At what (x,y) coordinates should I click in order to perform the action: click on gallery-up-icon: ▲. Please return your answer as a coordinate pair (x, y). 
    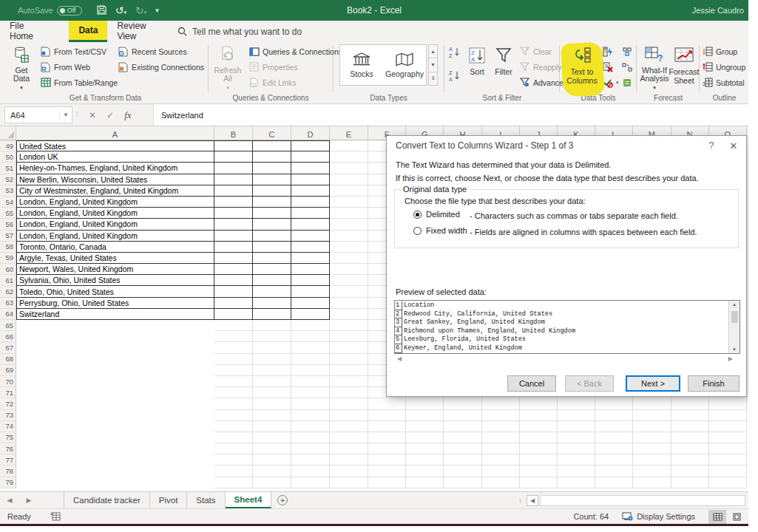
    Looking at the image, I should click on (433, 52).